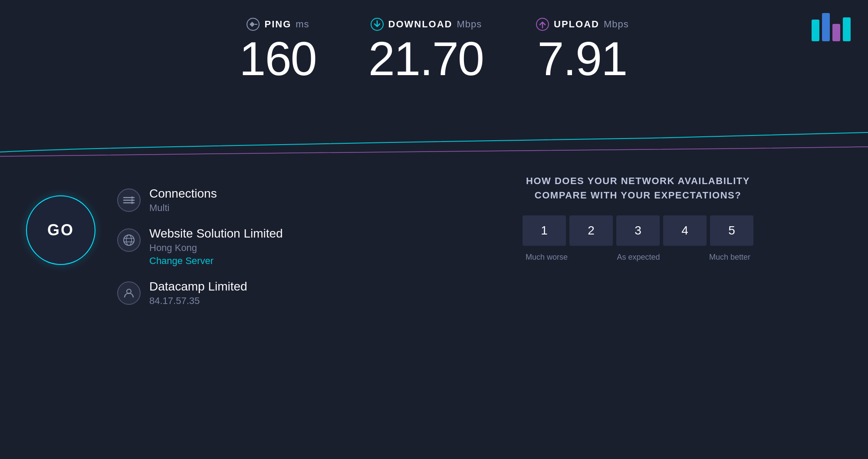 The image size is (868, 459). What do you see at coordinates (638, 231) in the screenshot?
I see `rating-buttons: 1 2 3 4 5` at bounding box center [638, 231].